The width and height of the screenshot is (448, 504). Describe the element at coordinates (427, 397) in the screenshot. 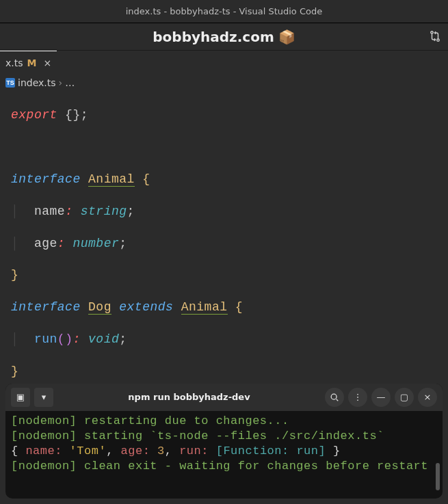

I see `close-icon: ×` at that location.